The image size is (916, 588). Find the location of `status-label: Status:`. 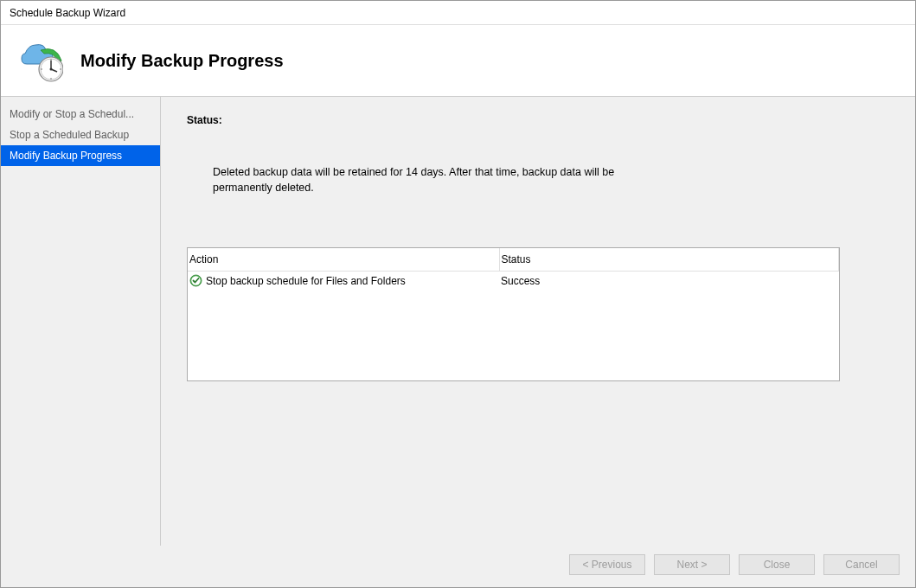

status-label: Status: is located at coordinates (538, 120).